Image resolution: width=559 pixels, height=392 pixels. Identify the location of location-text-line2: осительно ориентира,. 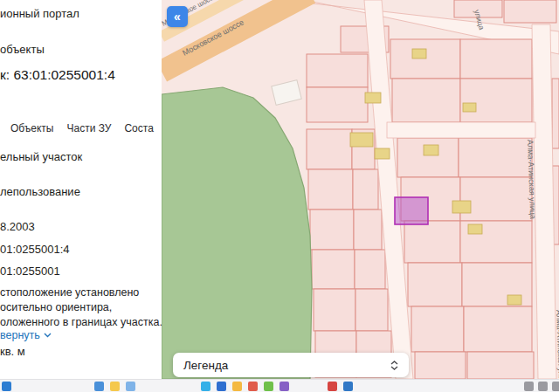
(56, 307).